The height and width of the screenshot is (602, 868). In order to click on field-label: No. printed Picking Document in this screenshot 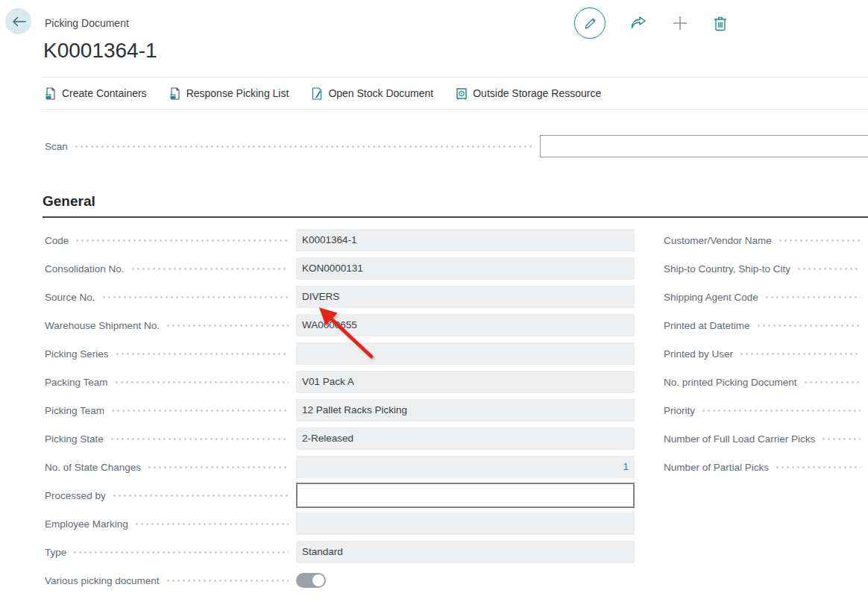, I will do `click(731, 382)`.